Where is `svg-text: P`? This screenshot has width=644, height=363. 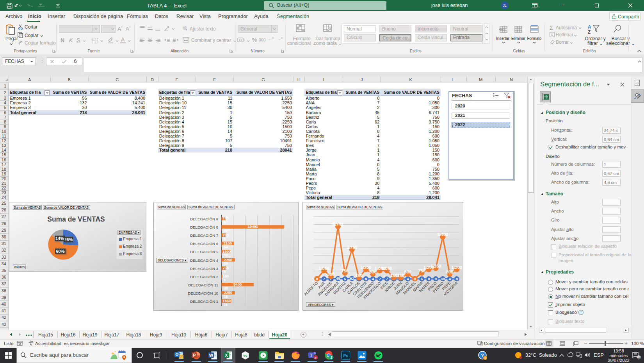 svg-text: P is located at coordinates (194, 355).